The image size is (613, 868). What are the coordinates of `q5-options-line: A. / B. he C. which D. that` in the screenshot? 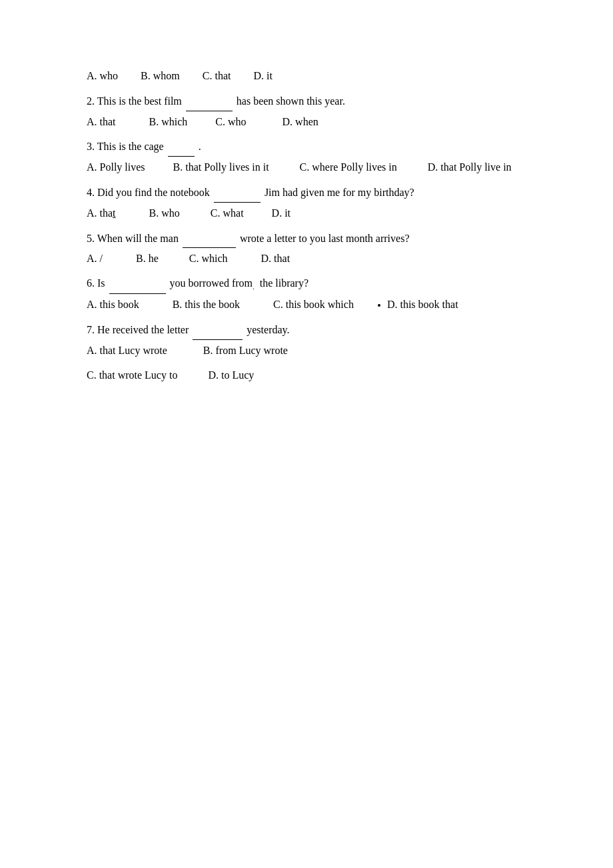 It's located at (306, 259).